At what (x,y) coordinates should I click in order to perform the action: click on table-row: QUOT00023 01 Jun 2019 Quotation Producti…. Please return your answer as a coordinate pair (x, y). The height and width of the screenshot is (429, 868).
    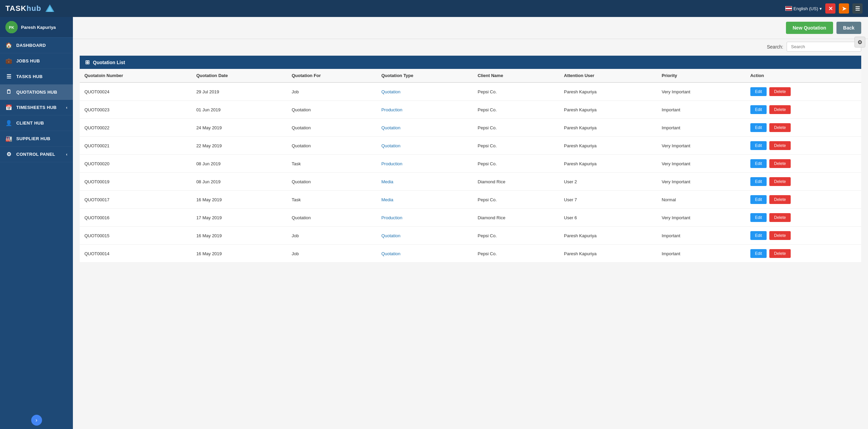
    Looking at the image, I should click on (471, 110).